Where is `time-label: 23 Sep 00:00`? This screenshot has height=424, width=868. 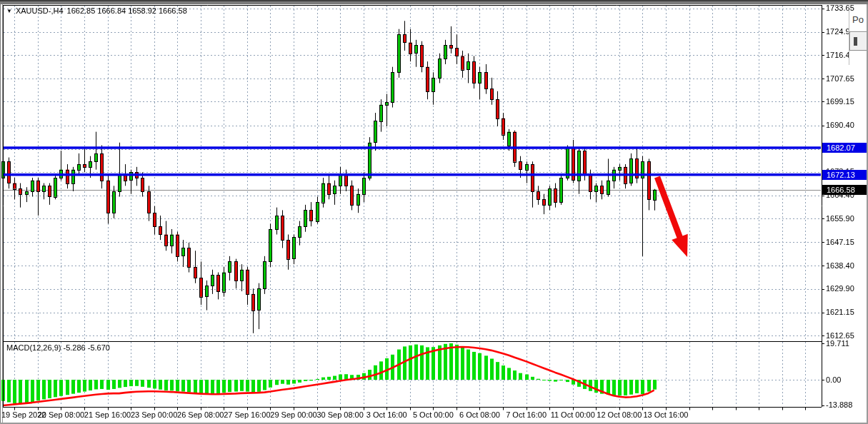 time-label: 23 Sep 00:00 is located at coordinates (154, 415).